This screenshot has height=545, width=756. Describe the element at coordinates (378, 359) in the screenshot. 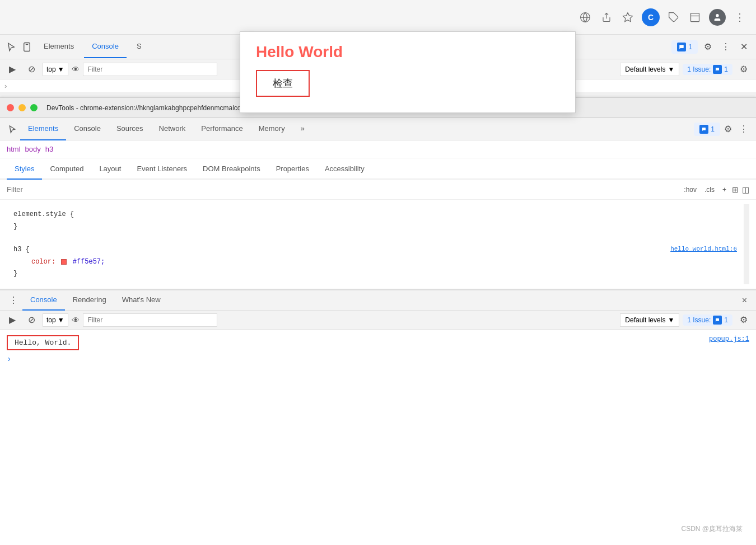

I see `console-prompt: ›` at that location.